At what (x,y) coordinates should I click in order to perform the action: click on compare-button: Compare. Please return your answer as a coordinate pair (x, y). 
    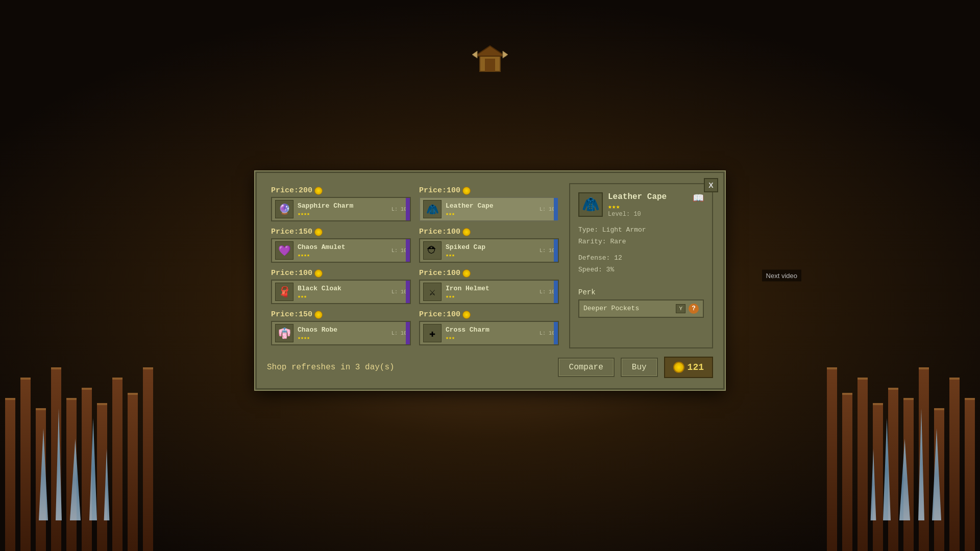
    Looking at the image, I should click on (586, 367).